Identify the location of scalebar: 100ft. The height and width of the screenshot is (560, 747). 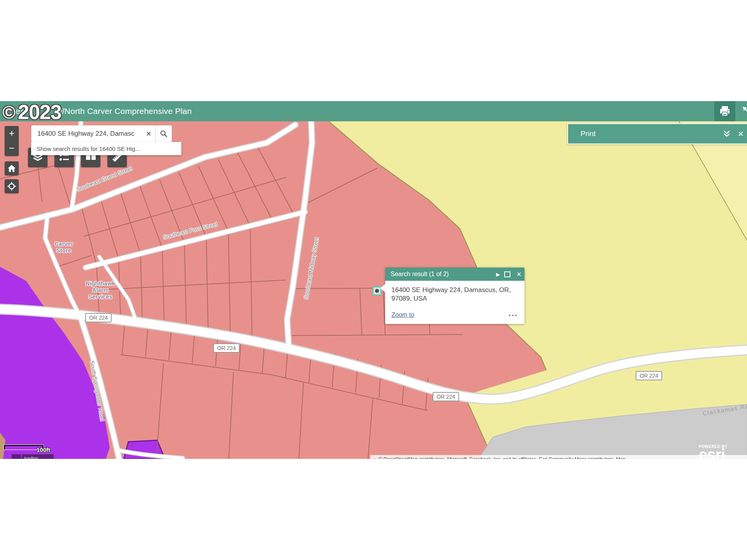
(24, 447).